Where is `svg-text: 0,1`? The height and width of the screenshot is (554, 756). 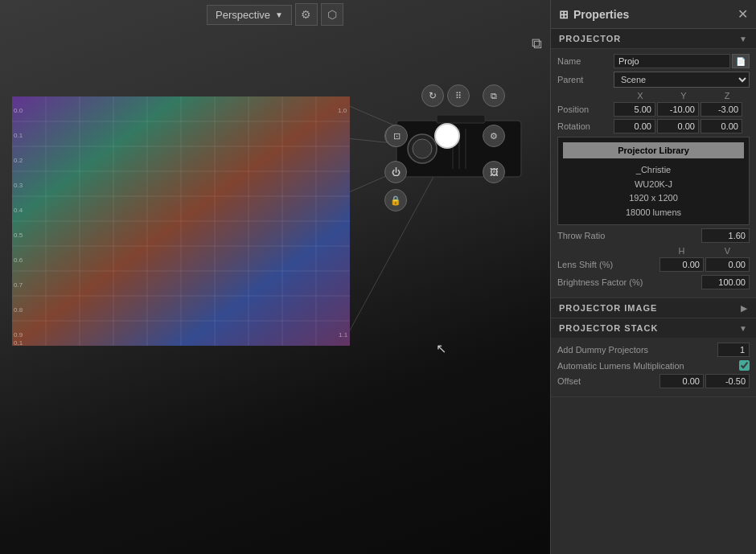
svg-text: 0,1 is located at coordinates (18, 343).